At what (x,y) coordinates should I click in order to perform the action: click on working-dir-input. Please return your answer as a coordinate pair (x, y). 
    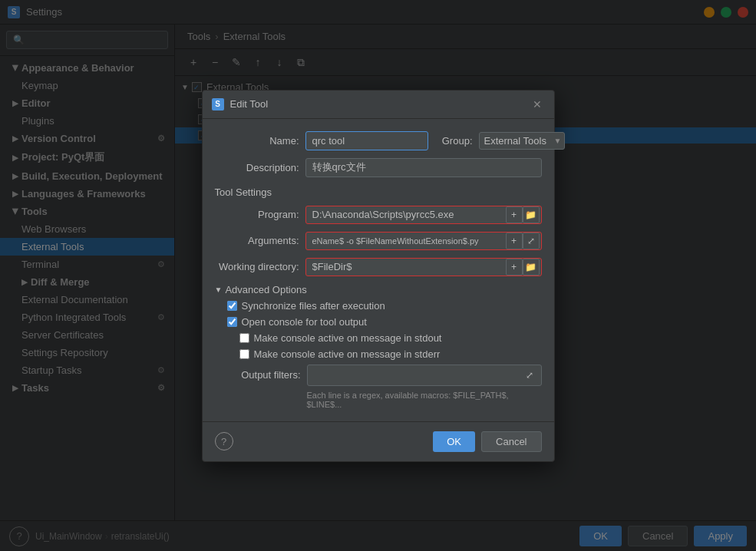
    Looking at the image, I should click on (407, 267).